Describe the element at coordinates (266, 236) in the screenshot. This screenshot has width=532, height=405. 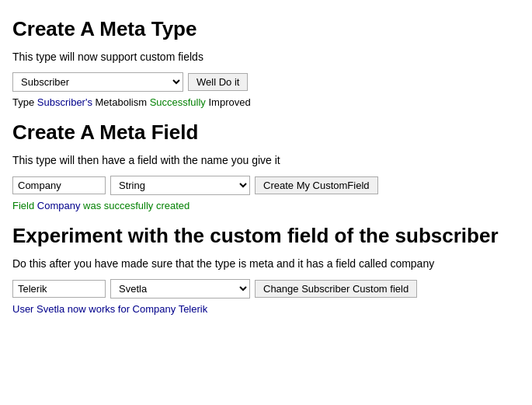
I see `section3-title: Experiment with the custom field of the …` at that location.